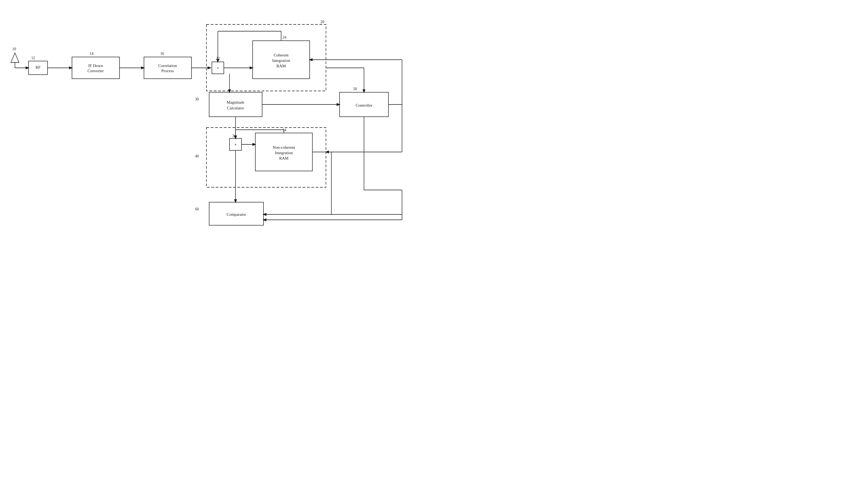 The width and height of the screenshot is (854, 504). What do you see at coordinates (266, 58) in the screenshot?
I see `coherent-dashed-box` at bounding box center [266, 58].